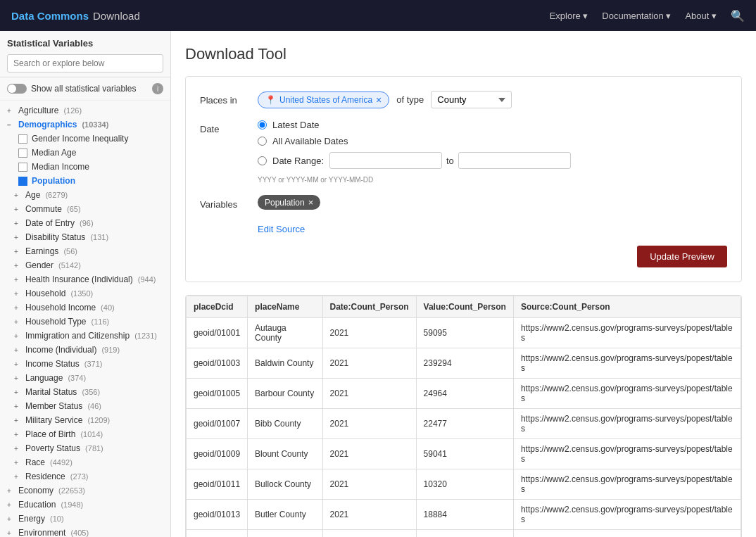  What do you see at coordinates (85, 251) in the screenshot?
I see `sidebar-item-earnings: + Earnings (56)` at bounding box center [85, 251].